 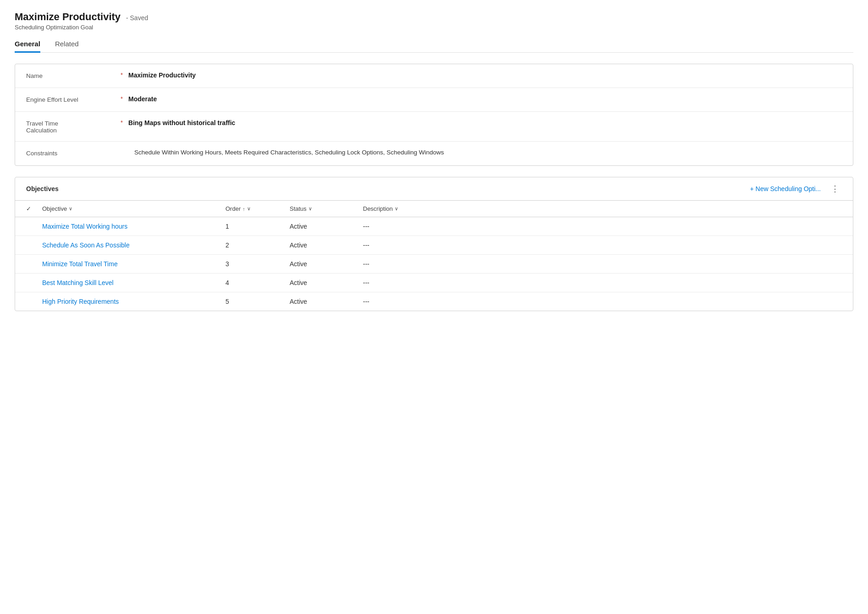 What do you see at coordinates (752, 189) in the screenshot?
I see `plus-icon: +` at bounding box center [752, 189].